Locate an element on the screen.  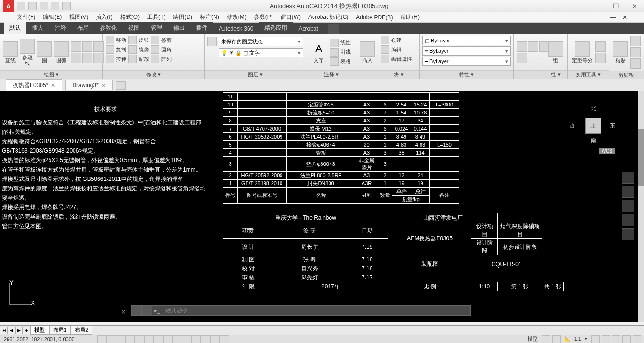
region-icon is located at coordinates (99, 58).